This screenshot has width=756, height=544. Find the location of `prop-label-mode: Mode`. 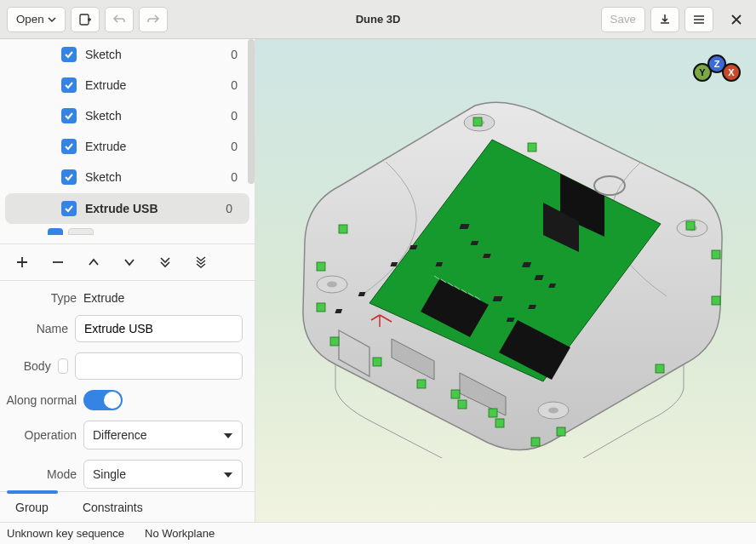

prop-label-mode: Mode is located at coordinates (40, 474).